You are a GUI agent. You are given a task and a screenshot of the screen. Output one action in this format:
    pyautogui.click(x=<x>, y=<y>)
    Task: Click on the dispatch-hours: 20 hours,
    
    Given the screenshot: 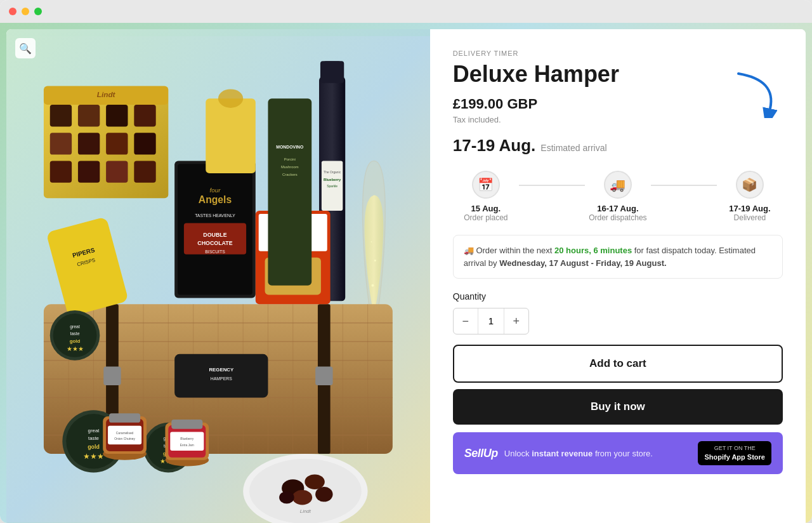 What is the action you would take?
    pyautogui.click(x=573, y=250)
    